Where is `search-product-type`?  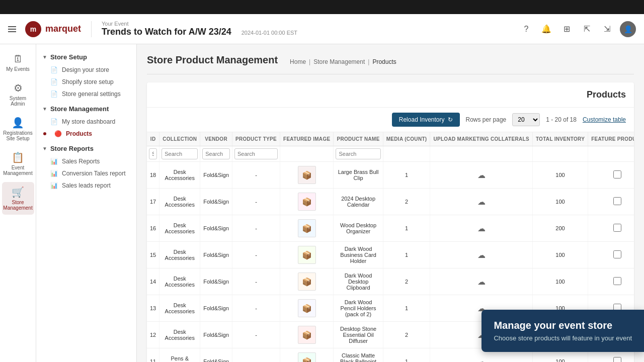
search-product-type is located at coordinates (256, 154).